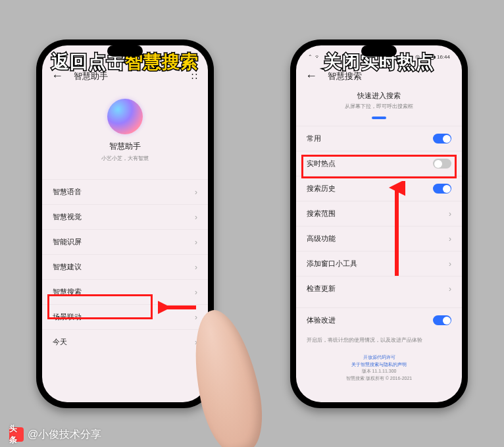  Describe the element at coordinates (379, 118) in the screenshot. I see `tip-illustration` at that location.